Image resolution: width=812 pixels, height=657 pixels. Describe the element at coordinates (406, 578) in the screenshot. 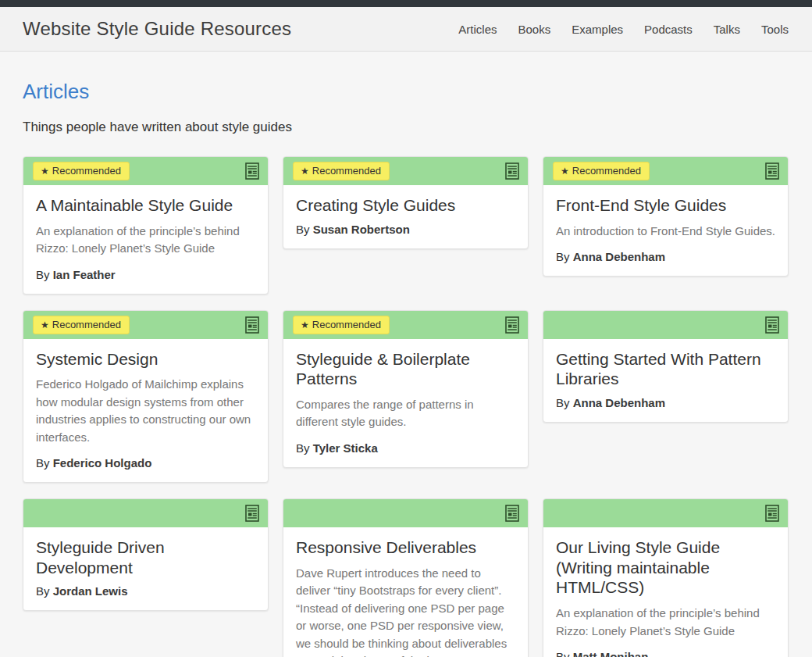

I see `article-card: Responsive Deliverables Dave Rupert intr…` at that location.